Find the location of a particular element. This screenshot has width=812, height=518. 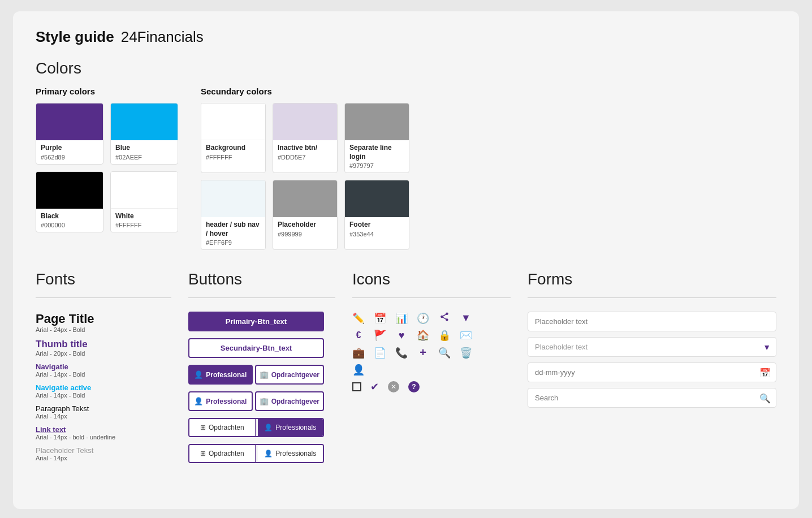

clock-icon: 🕐 is located at coordinates (423, 318).